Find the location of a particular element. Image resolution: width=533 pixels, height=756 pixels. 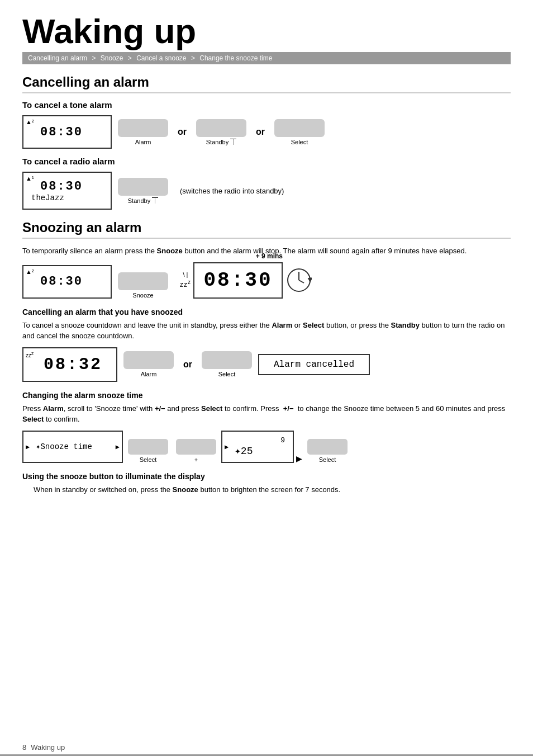

section-cancelling: Cancelling an alarm is located at coordinates (266, 84).